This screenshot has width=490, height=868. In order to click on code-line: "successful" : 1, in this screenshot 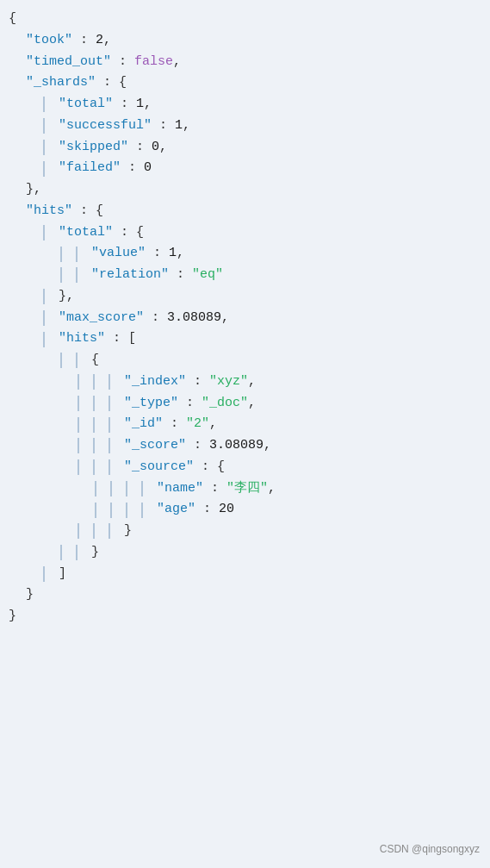, I will do `click(245, 126)`.